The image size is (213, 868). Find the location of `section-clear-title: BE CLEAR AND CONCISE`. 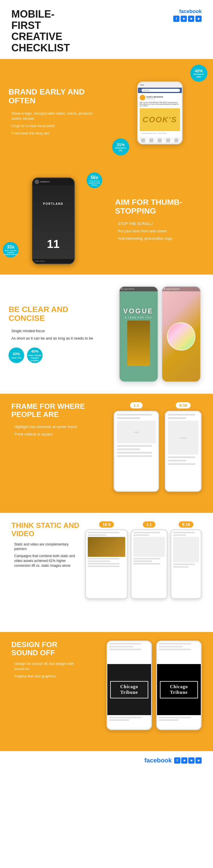

section-clear-title: BE CLEAR AND CONCISE is located at coordinates (53, 314).